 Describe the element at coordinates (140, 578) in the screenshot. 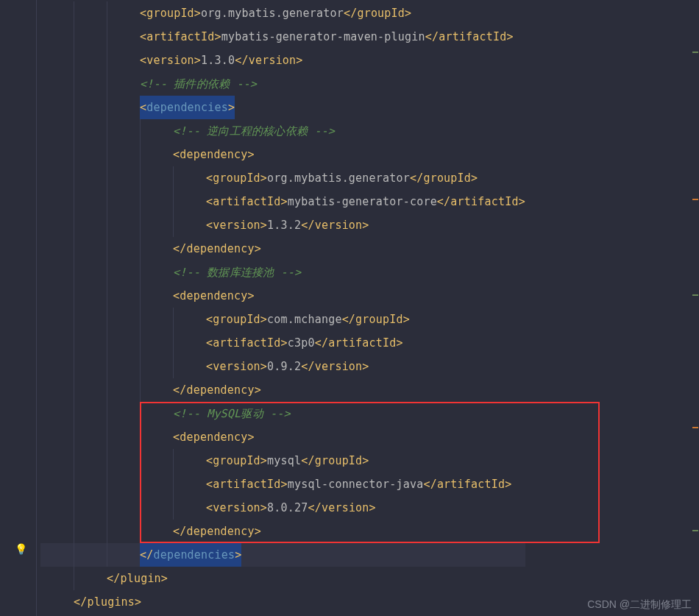

I see `token-tag: plugin` at that location.